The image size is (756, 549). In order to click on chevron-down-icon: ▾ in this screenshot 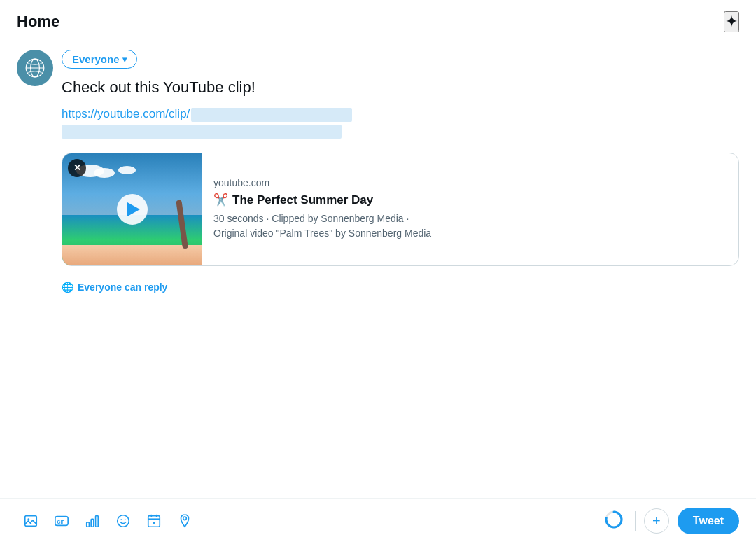, I will do `click(125, 60)`.